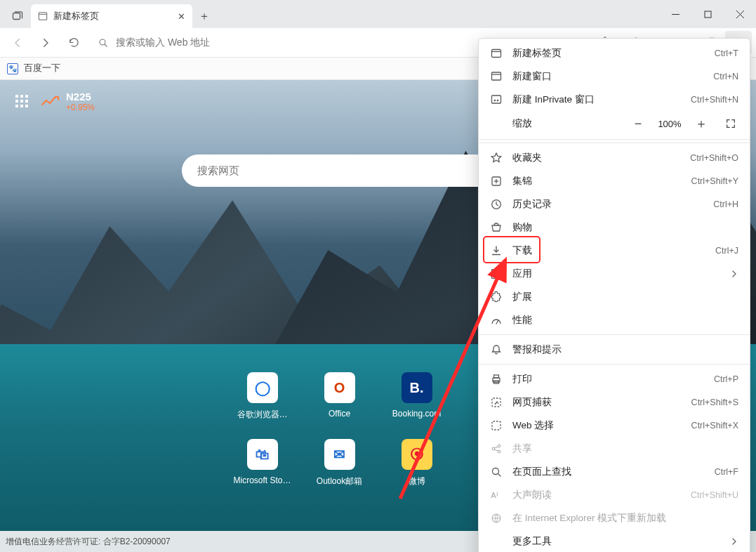 The width and height of the screenshot is (756, 552). What do you see at coordinates (43, 16) in the screenshot?
I see `tab-page-icon` at bounding box center [43, 16].